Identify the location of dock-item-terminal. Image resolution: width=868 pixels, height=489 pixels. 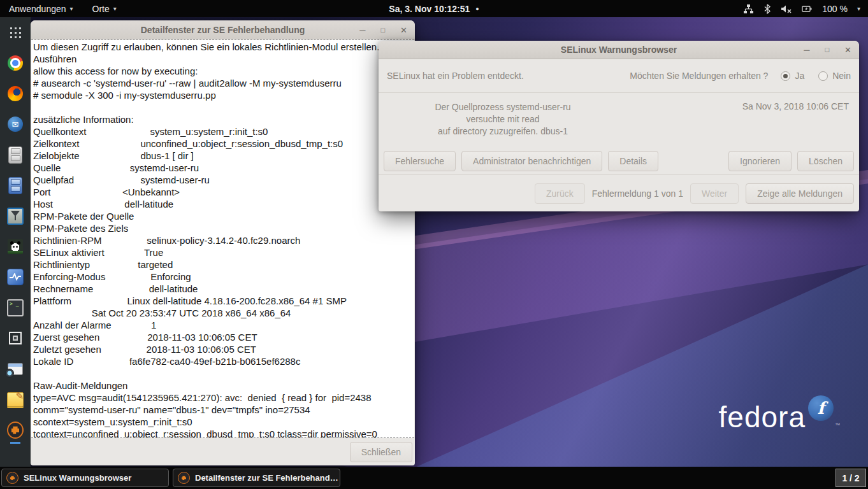
(15, 308).